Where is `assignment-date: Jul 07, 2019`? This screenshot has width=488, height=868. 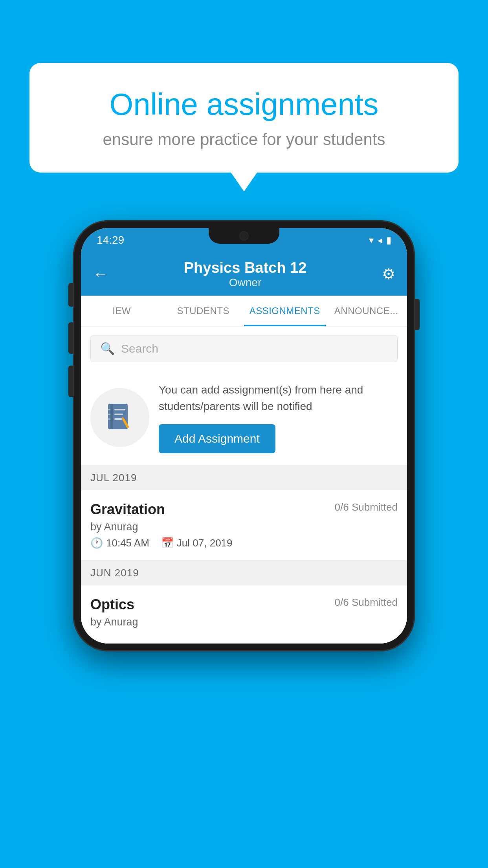 assignment-date: Jul 07, 2019 is located at coordinates (205, 543).